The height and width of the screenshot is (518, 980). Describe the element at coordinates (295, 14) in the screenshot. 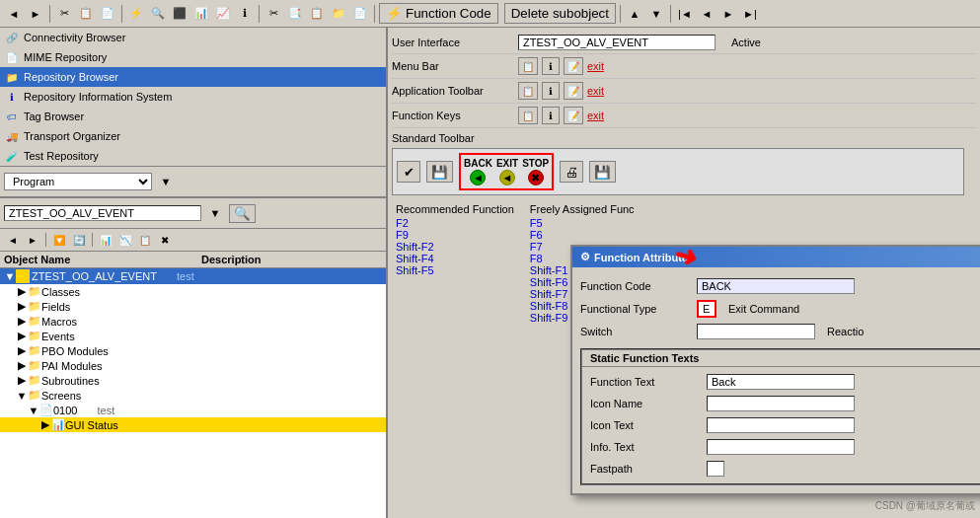

I see `toolbar-btn-11: 📑` at that location.